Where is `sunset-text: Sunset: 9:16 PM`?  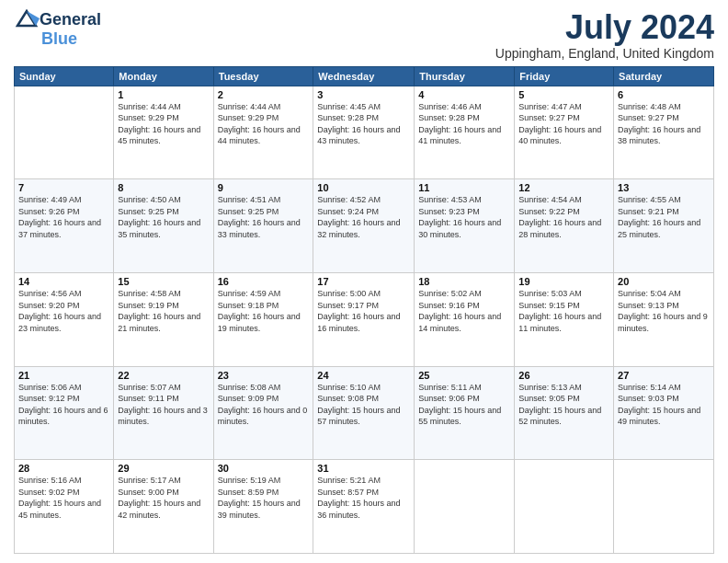 sunset-text: Sunset: 9:16 PM is located at coordinates (449, 305).